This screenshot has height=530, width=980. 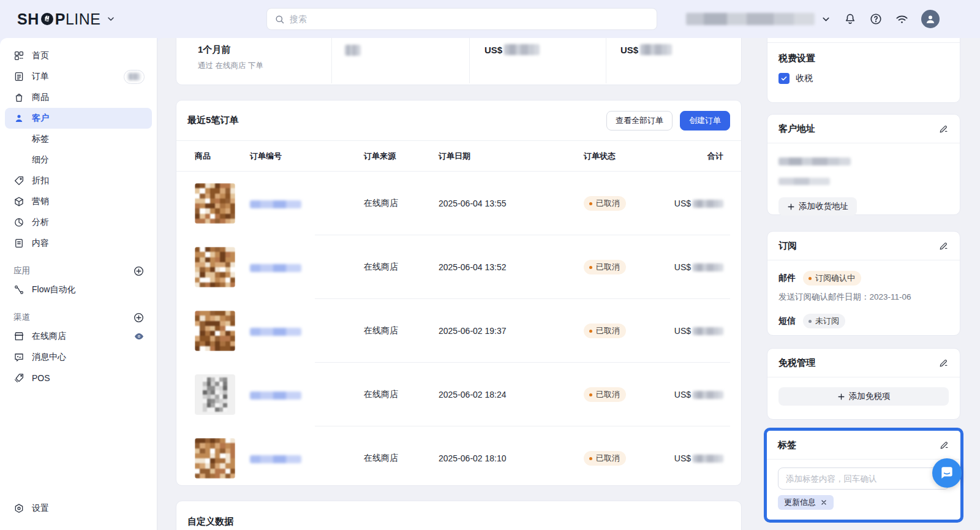 What do you see at coordinates (459, 515) in the screenshot?
I see `custom-data-title: 自定义数据` at bounding box center [459, 515].